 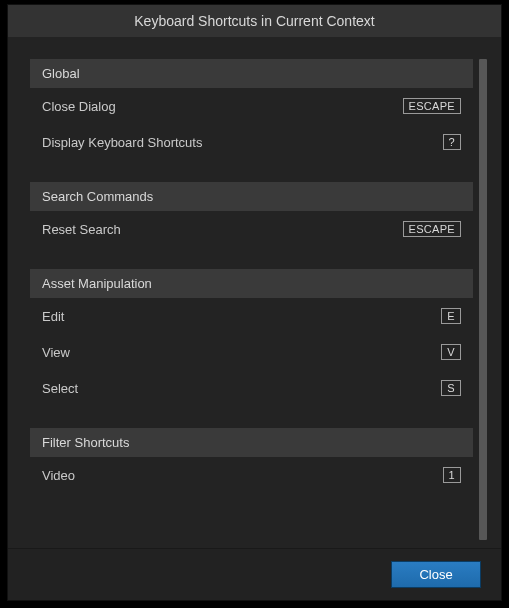 I want to click on shortcut-row-display-shortcuts: Display Keyboard Shortcuts ?, so click(x=252, y=142).